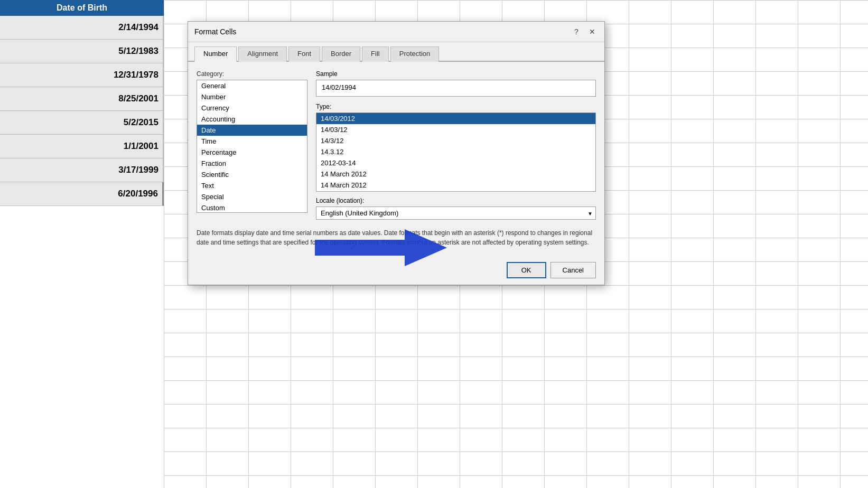 The height and width of the screenshot is (488, 868). Describe the element at coordinates (456, 130) in the screenshot. I see `type-item-1: 14/03/12` at that location.